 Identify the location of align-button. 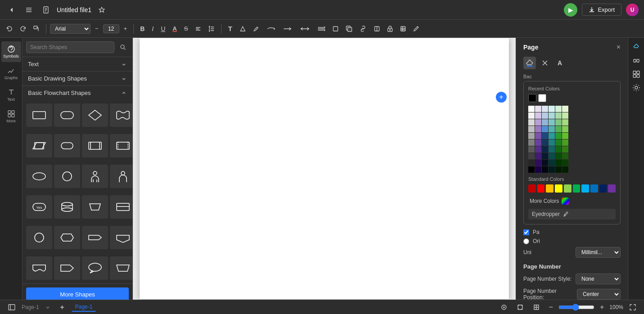
(198, 29).